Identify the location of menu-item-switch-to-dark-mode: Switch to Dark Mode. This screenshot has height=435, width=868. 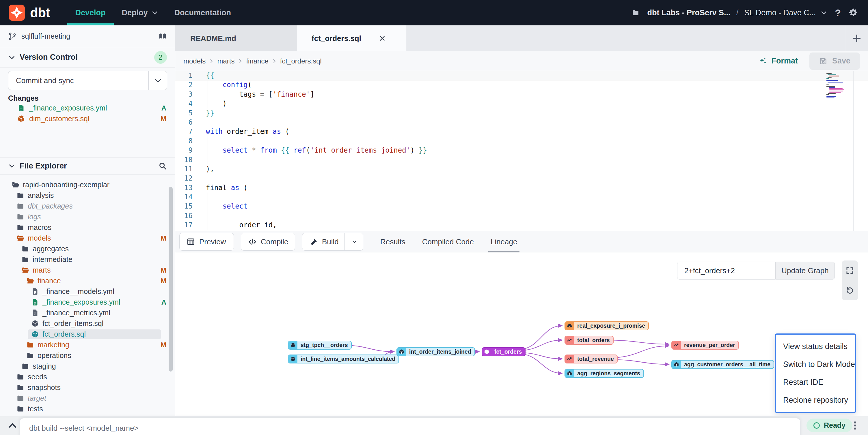
(815, 364).